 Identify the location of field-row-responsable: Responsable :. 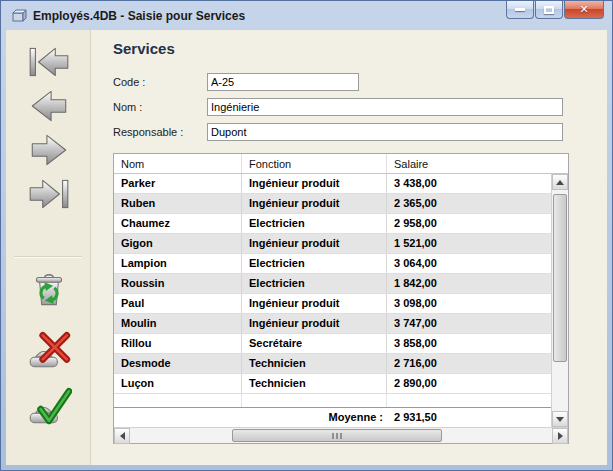
(360, 132).